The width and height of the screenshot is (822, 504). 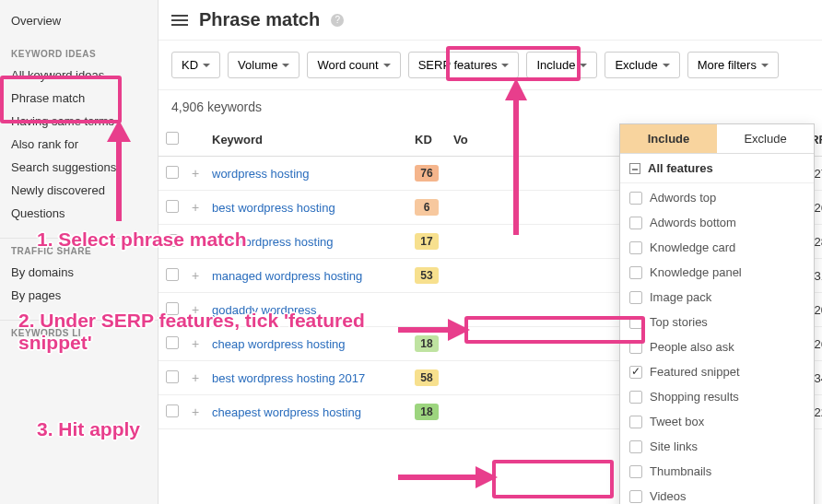 I want to click on filter-word-count: Word count, so click(x=354, y=64).